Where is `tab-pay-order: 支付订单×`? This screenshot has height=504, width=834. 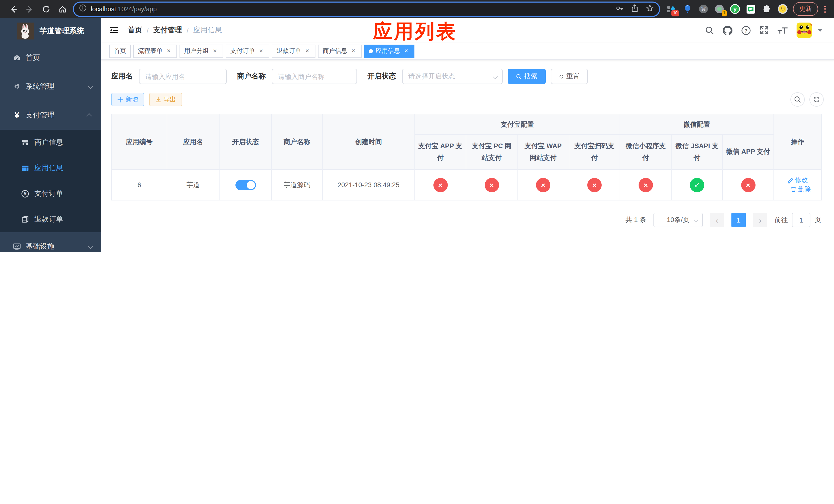 tab-pay-order: 支付订单× is located at coordinates (248, 51).